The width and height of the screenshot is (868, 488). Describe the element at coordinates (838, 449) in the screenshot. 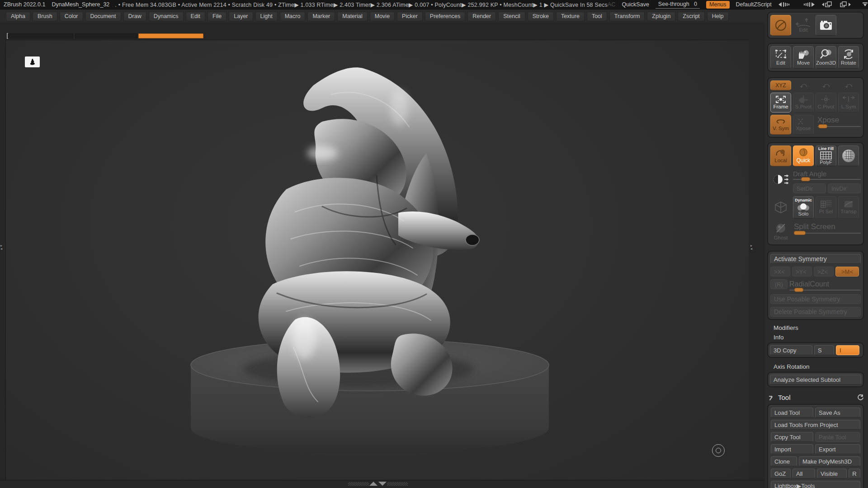

I see `export-button: Export` at that location.